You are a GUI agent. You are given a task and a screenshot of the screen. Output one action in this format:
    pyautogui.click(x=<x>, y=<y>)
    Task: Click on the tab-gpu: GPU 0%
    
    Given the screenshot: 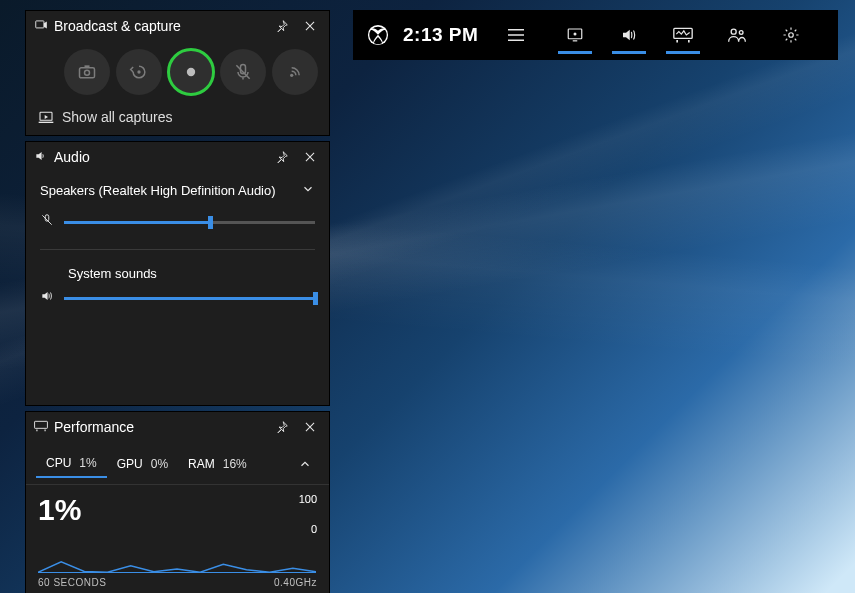 What is the action you would take?
    pyautogui.click(x=142, y=464)
    